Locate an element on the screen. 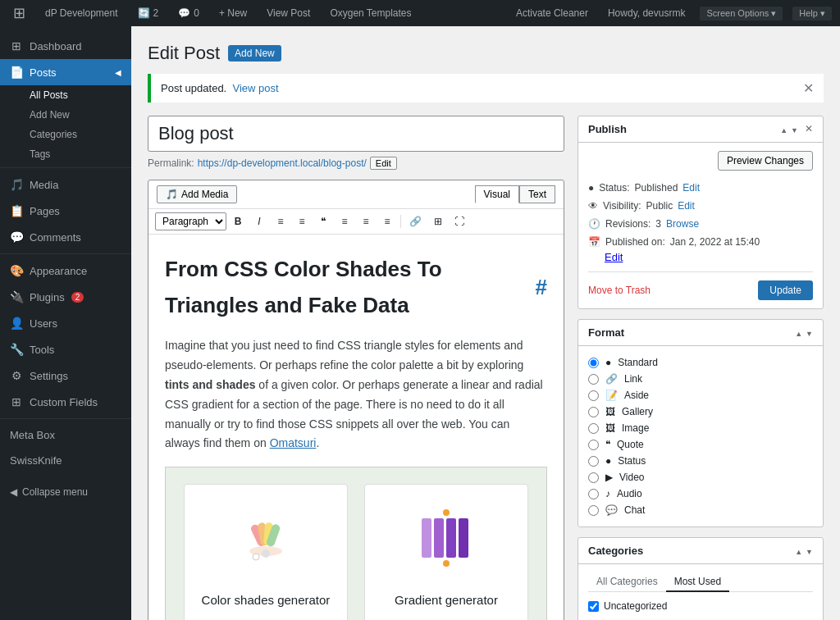  tab-most-used: Most Used is located at coordinates (697, 582).